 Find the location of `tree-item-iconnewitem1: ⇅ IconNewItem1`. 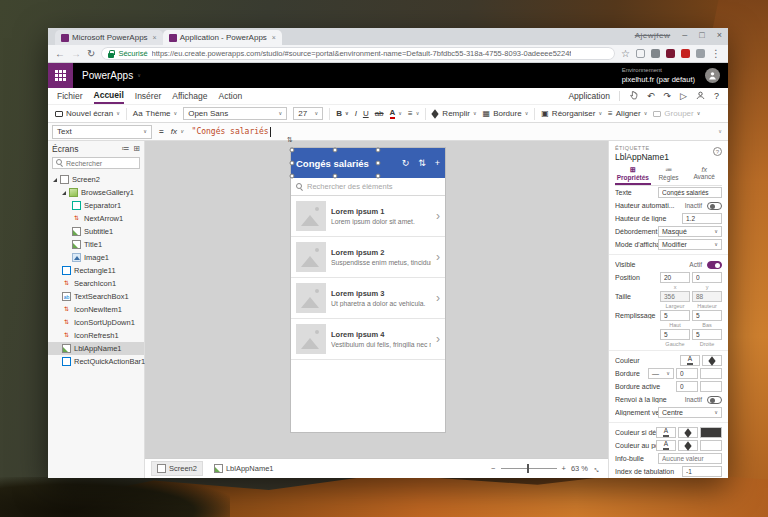

tree-item-iconnewitem1: ⇅ IconNewItem1 is located at coordinates (96, 310).